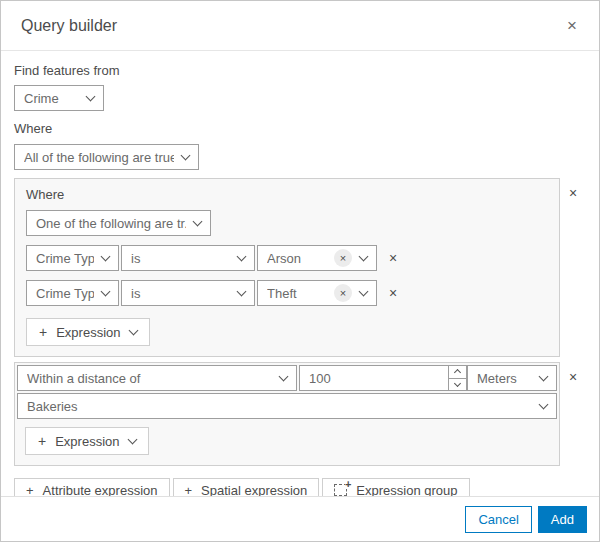  I want to click on group-where-label: Where, so click(287, 195).